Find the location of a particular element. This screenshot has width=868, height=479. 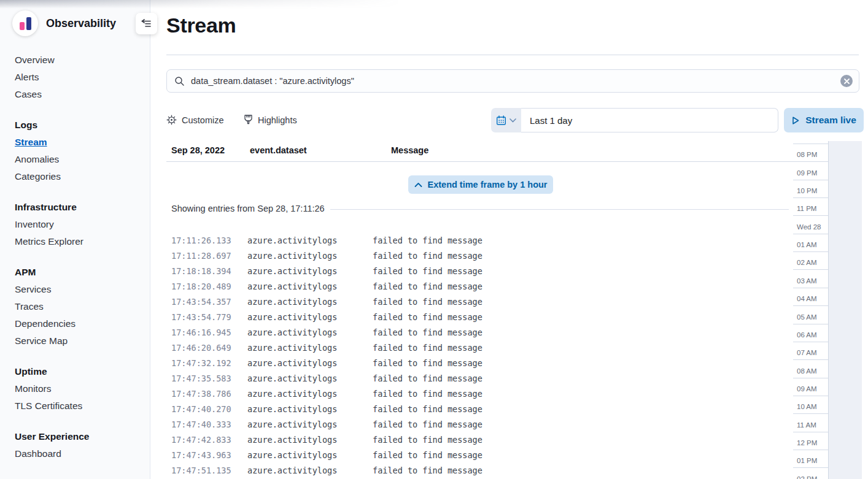

sidebar-item: Categories is located at coordinates (79, 177).